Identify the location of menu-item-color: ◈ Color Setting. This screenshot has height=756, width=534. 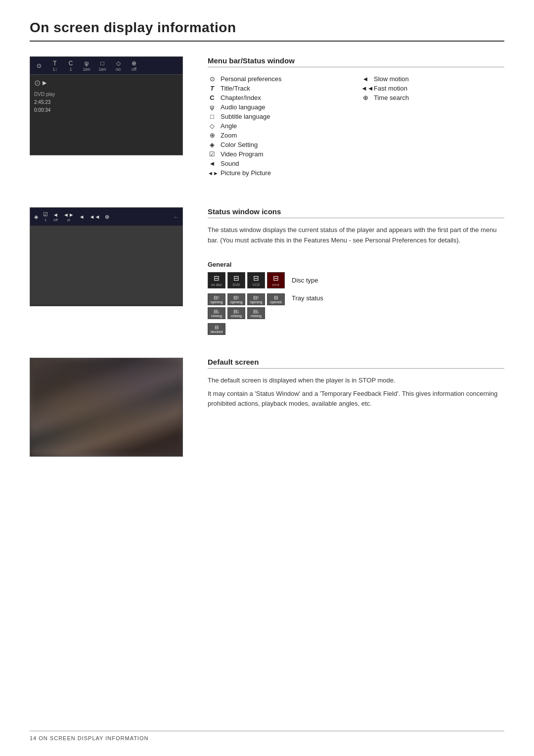
(279, 144).